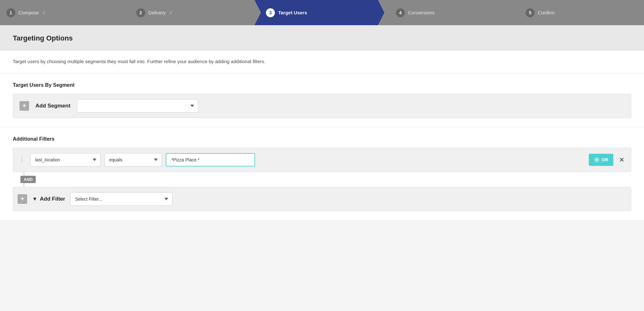 Image resolution: width=644 pixels, height=311 pixels. What do you see at coordinates (597, 160) in the screenshot?
I see `or-plus-circle: +` at bounding box center [597, 160].